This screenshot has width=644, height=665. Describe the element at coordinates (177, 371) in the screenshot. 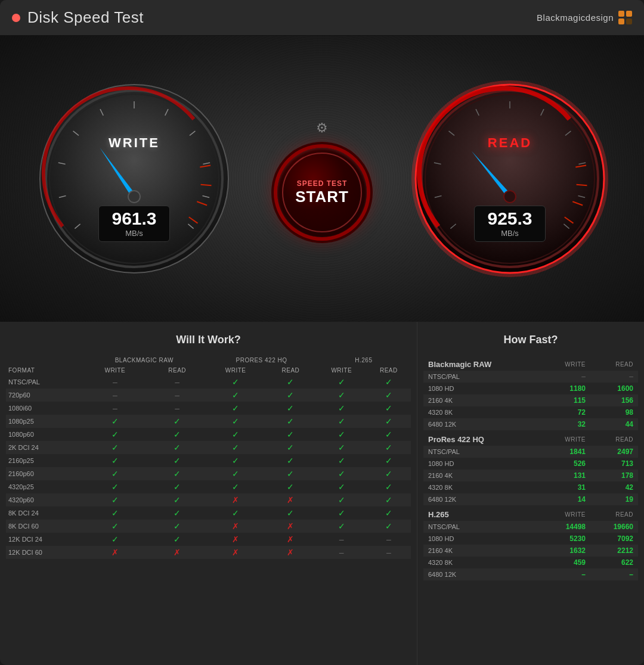

I see `col-bm-read: READ` at that location.